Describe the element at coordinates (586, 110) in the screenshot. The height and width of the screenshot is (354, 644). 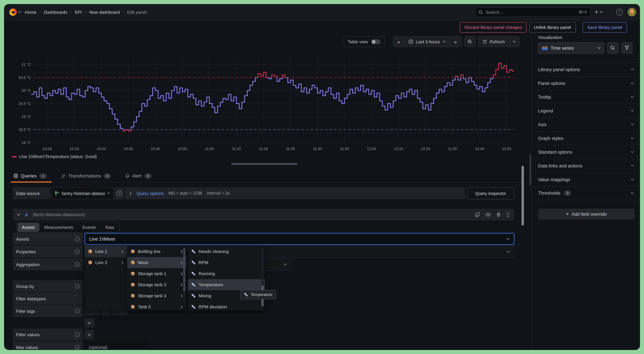
I see `section-legend: Legend` at that location.